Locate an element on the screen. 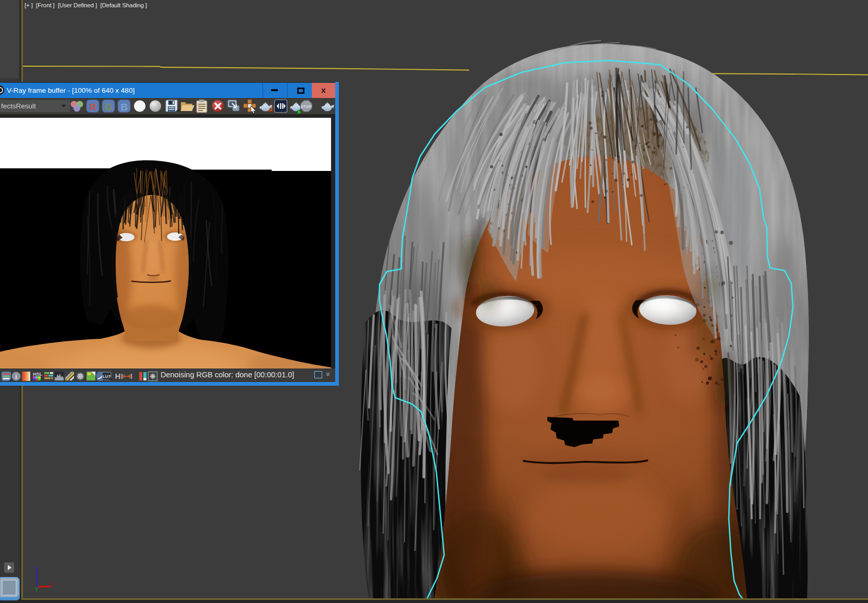 This screenshot has height=603, width=868. svg-text: Z is located at coordinates (36, 570).